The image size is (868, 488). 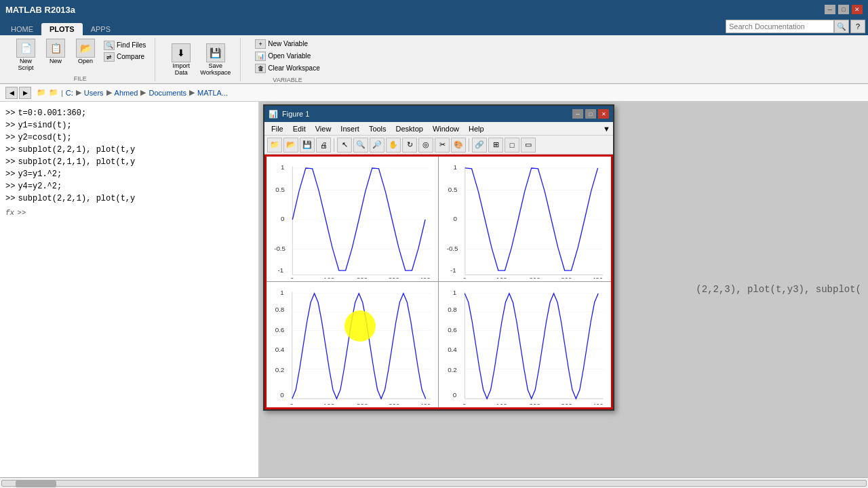 I want to click on import-data-button: ⬇ ImportData, so click(x=181, y=60).